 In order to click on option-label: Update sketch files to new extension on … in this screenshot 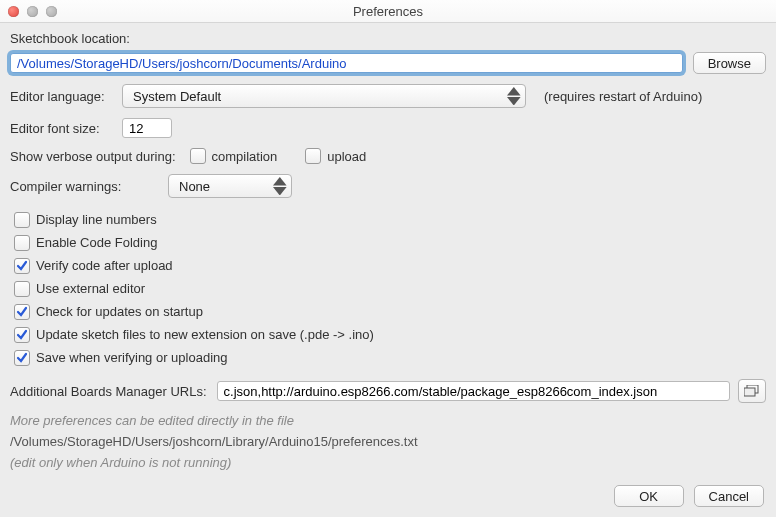, I will do `click(205, 334)`.